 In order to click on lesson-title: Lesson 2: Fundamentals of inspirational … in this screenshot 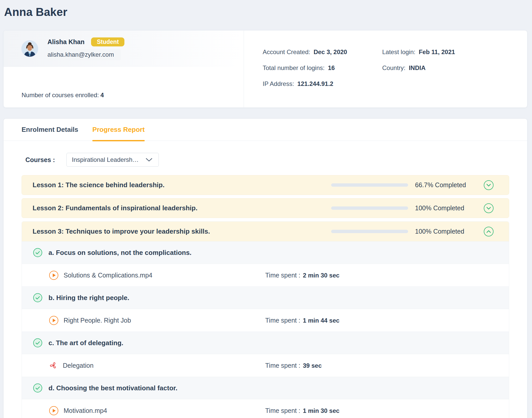, I will do `click(182, 208)`.